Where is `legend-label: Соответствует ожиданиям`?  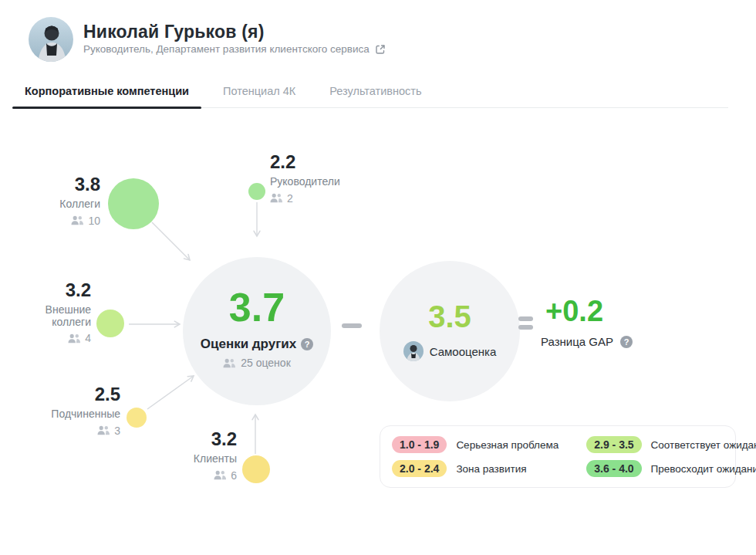
legend-label: Соответствует ожиданиям is located at coordinates (704, 445).